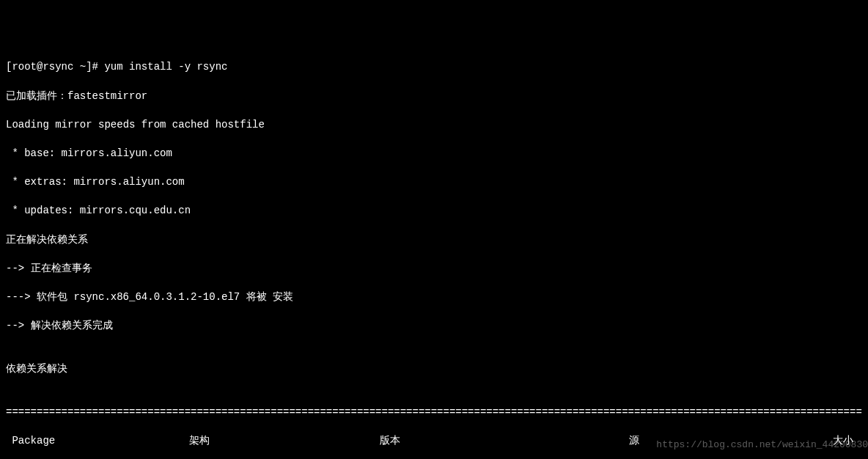 The width and height of the screenshot is (868, 459). What do you see at coordinates (434, 67) in the screenshot?
I see `prompt-line: [root@rsync ~]# yum install -y rsync` at bounding box center [434, 67].